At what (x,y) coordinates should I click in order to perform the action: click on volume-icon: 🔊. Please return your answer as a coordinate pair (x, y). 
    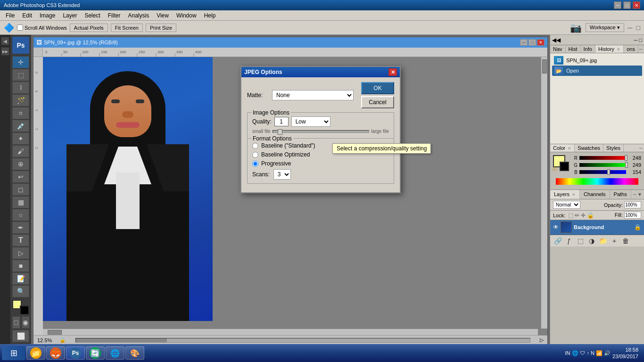
    Looking at the image, I should click on (607, 354).